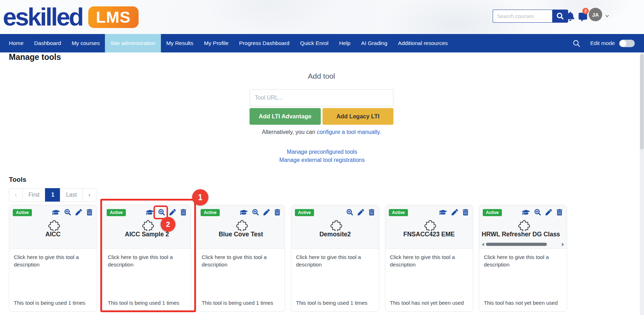  What do you see at coordinates (642, 102) in the screenshot?
I see `page-scrollbar-thumb` at bounding box center [642, 102].